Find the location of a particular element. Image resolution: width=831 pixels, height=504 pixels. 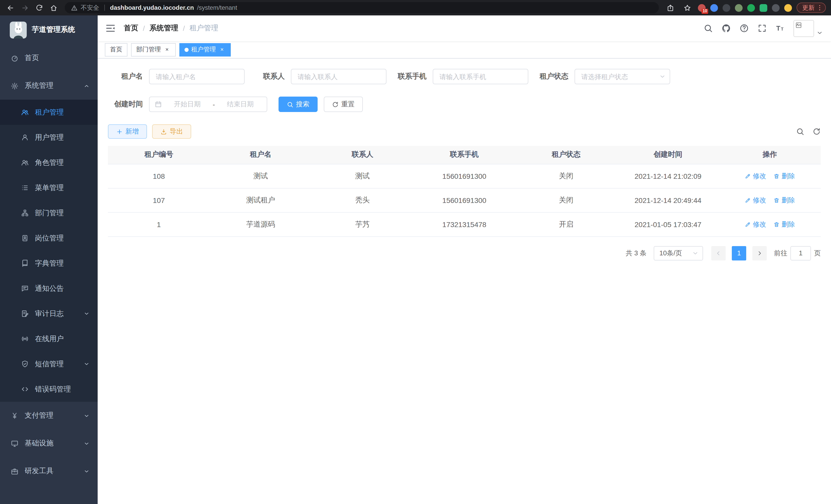

share-button is located at coordinates (670, 8).